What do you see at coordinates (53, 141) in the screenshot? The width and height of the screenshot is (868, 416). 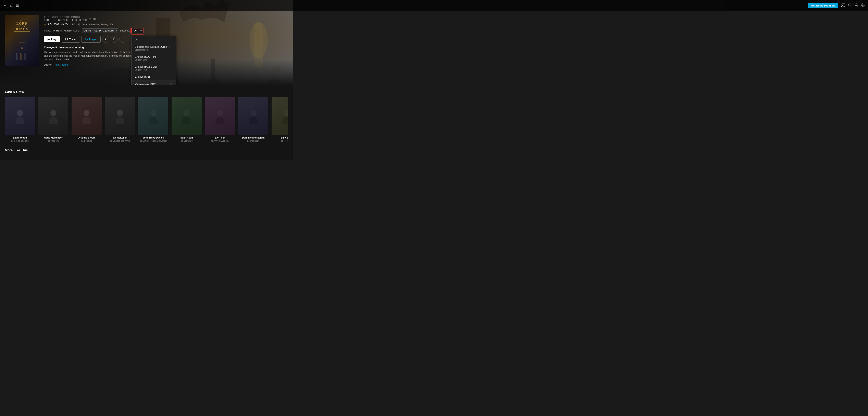 I see `cast-role-1: as Aragorn` at bounding box center [53, 141].